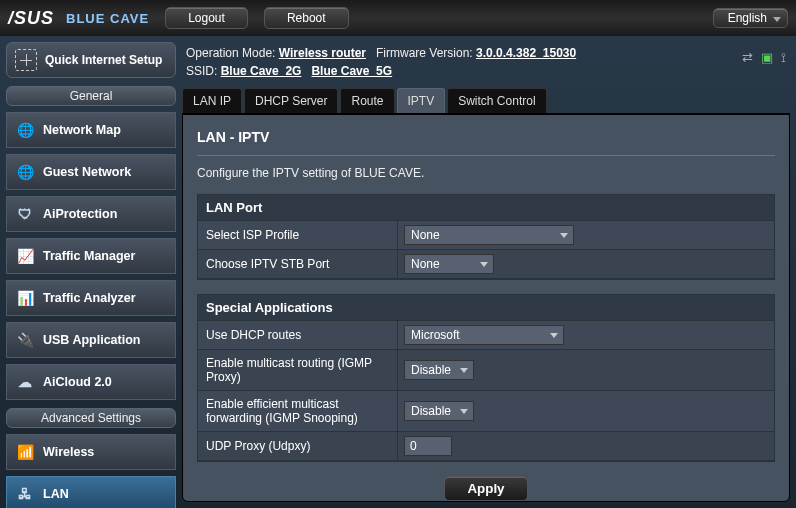 The height and width of the screenshot is (508, 796). What do you see at coordinates (784, 58) in the screenshot?
I see `usb-status-icon: ⟟` at bounding box center [784, 58].